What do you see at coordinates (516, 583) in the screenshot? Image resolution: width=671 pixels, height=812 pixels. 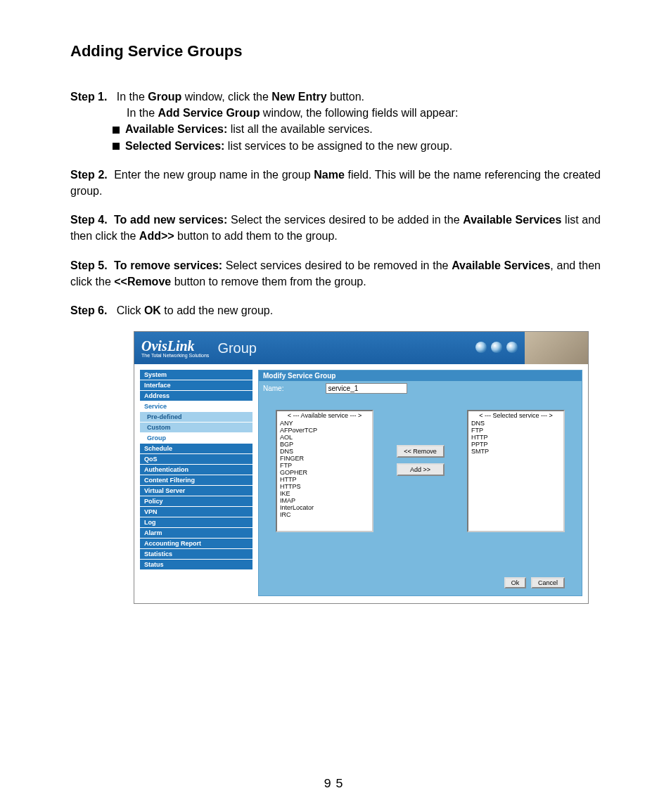 I see `ok-button: Ok` at bounding box center [516, 583].